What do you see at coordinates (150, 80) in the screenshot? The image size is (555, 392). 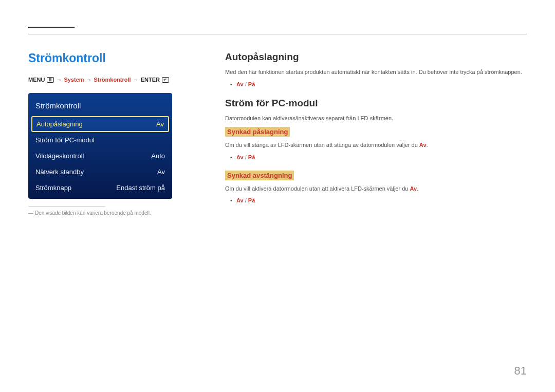 I see `breadcrumb-enter-label: ENTER` at bounding box center [150, 80].